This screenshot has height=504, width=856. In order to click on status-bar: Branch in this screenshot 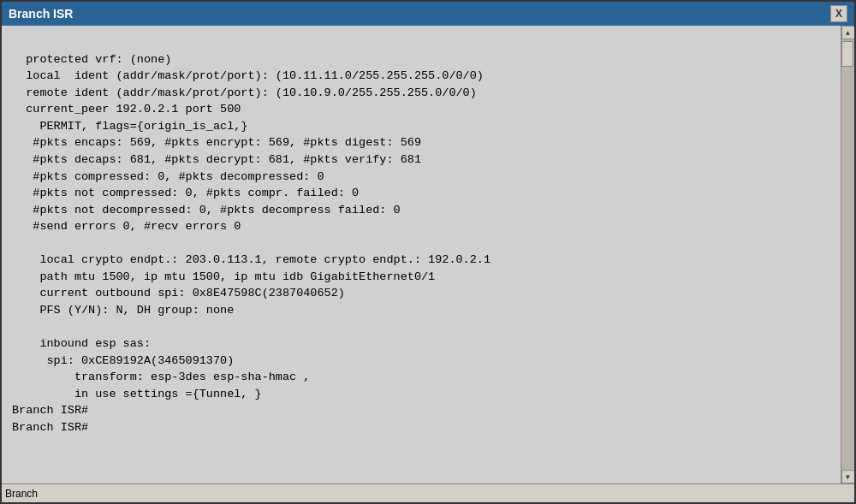, I will do `click(428, 493)`.